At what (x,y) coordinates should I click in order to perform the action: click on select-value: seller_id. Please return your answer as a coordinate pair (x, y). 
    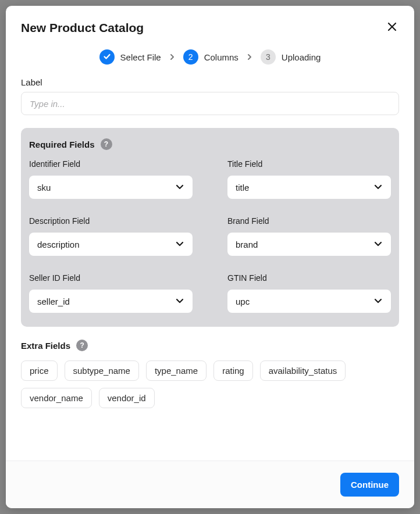
    Looking at the image, I should click on (54, 301).